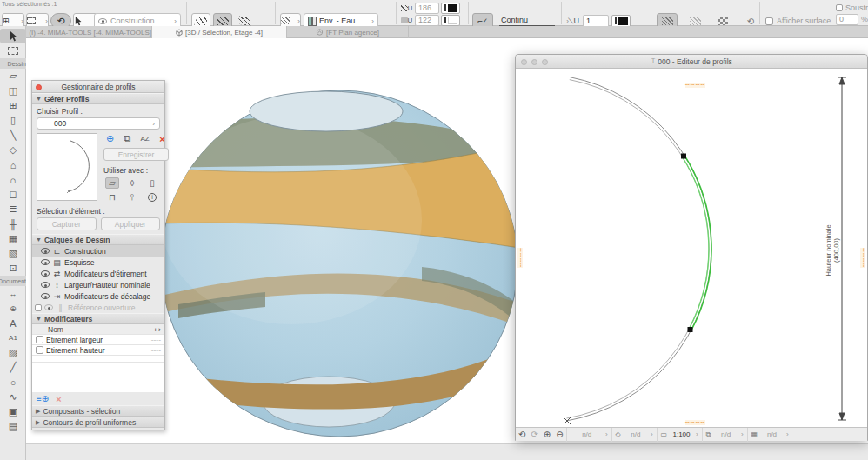  I want to click on label-tool: A1, so click(13, 337).